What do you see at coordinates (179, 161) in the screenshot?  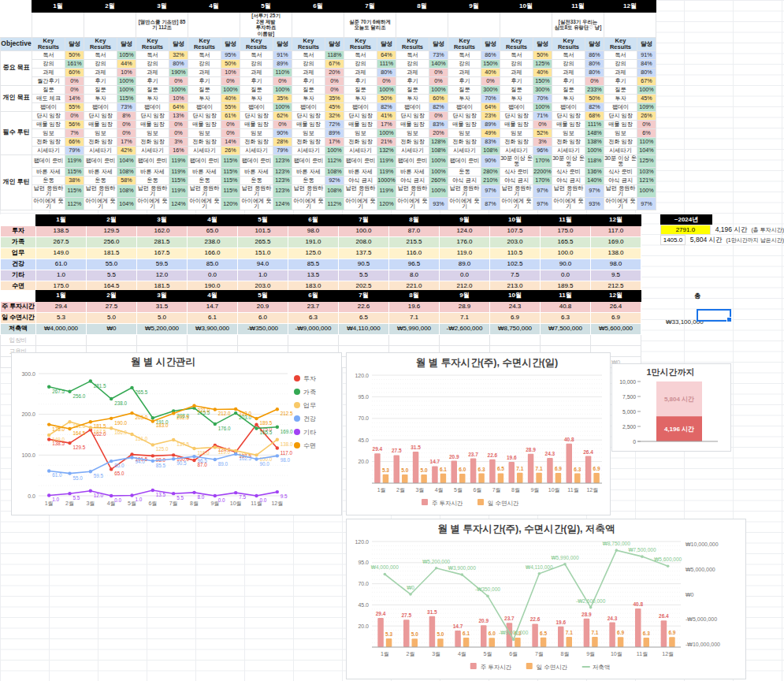 I see `okr-achievement-cell: 119%` at bounding box center [179, 161].